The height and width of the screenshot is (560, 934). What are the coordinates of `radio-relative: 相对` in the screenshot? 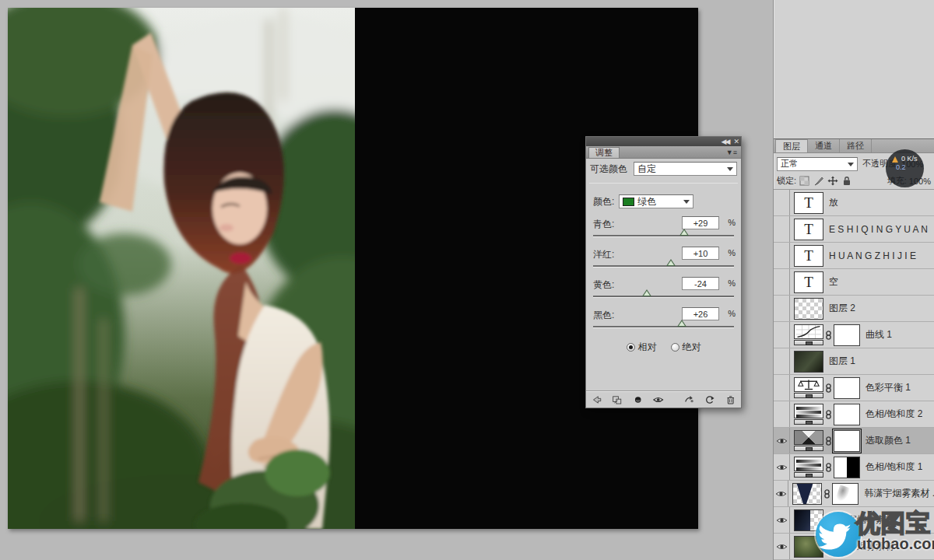 It's located at (641, 347).